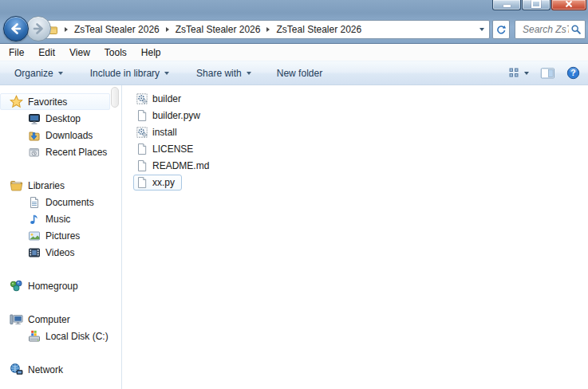 This screenshot has width=588, height=389. I want to click on address-bar: ZsTeal Stealer 2026 ZsTeal Stealer 2026 …, so click(266, 29).